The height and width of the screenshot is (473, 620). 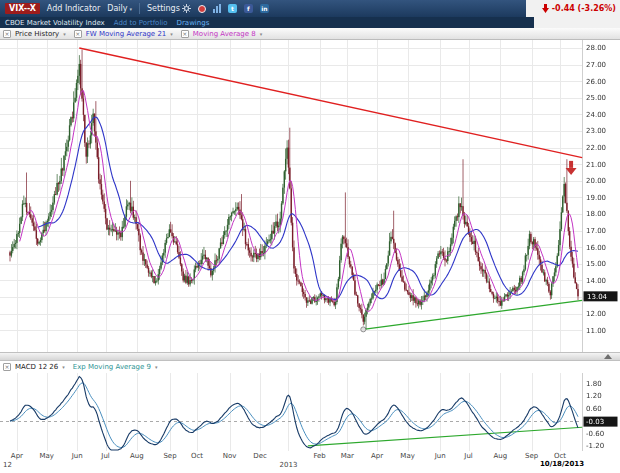 I want to click on chart-type-icon, so click(x=217, y=8).